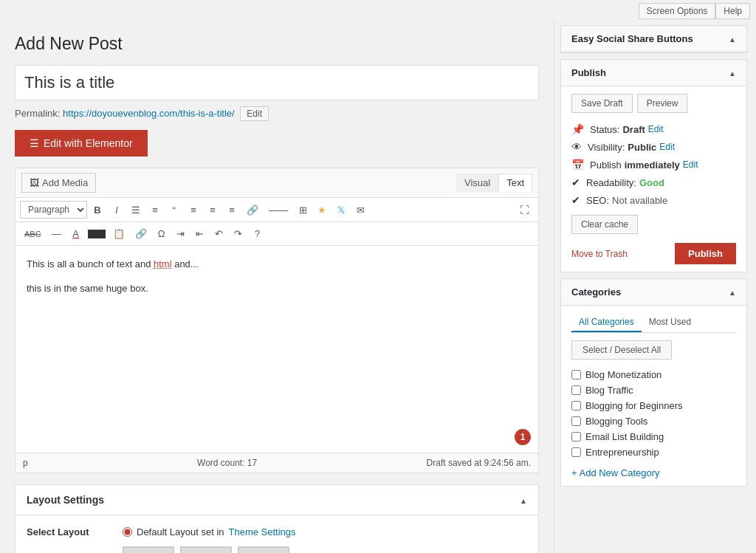  I want to click on screen-options-button: Screen Options, so click(678, 11).